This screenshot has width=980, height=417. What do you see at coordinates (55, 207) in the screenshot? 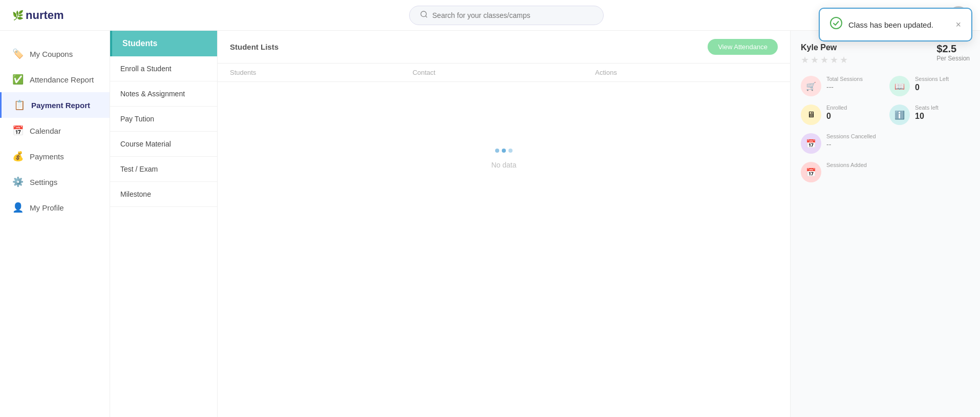
I see `sidebar-item-profile: 👤 My Profile` at bounding box center [55, 207].